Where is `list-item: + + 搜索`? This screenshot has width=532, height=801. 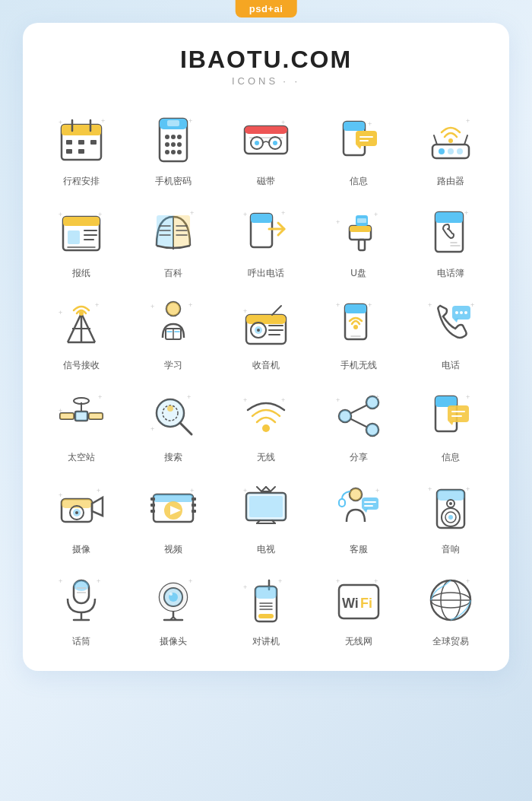 list-item: + + 搜索 is located at coordinates (174, 424).